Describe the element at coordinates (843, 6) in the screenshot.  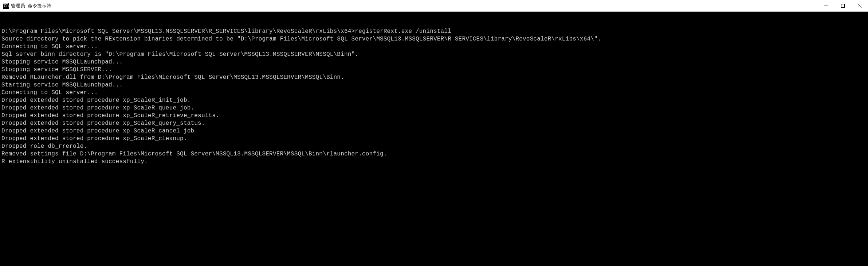
I see `window-controls` at that location.